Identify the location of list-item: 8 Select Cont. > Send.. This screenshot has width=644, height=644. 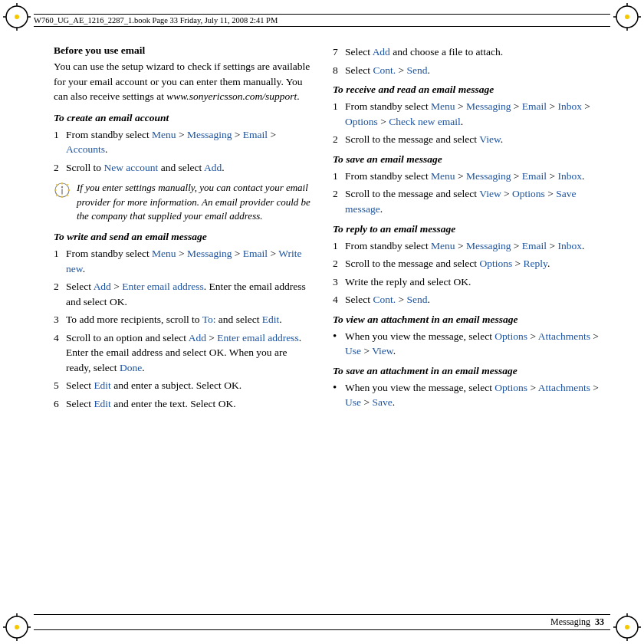
(472, 71).